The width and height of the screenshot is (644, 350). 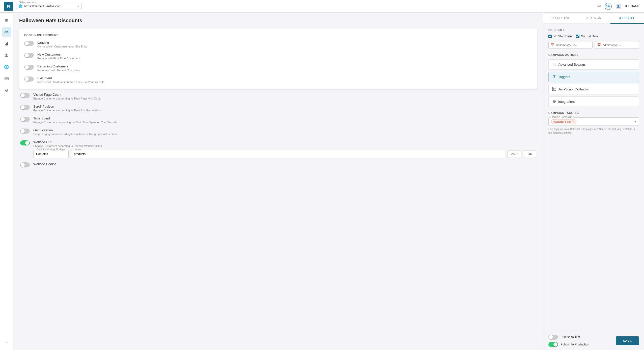 I want to click on landing-toggle, so click(x=29, y=43).